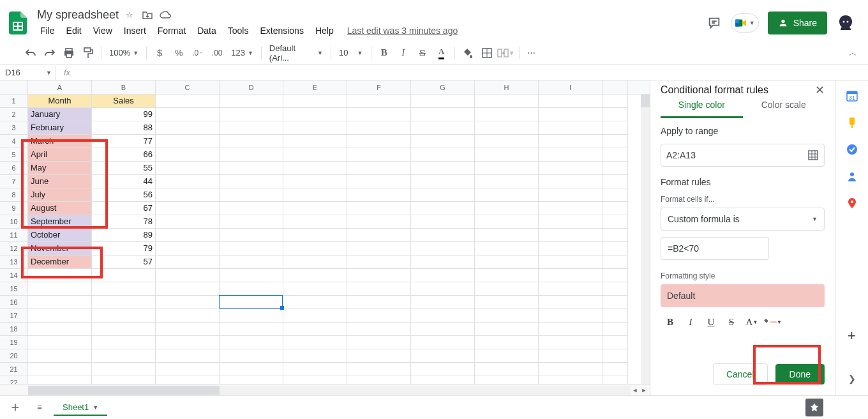  I want to click on addons-plus-icon: +, so click(851, 336).